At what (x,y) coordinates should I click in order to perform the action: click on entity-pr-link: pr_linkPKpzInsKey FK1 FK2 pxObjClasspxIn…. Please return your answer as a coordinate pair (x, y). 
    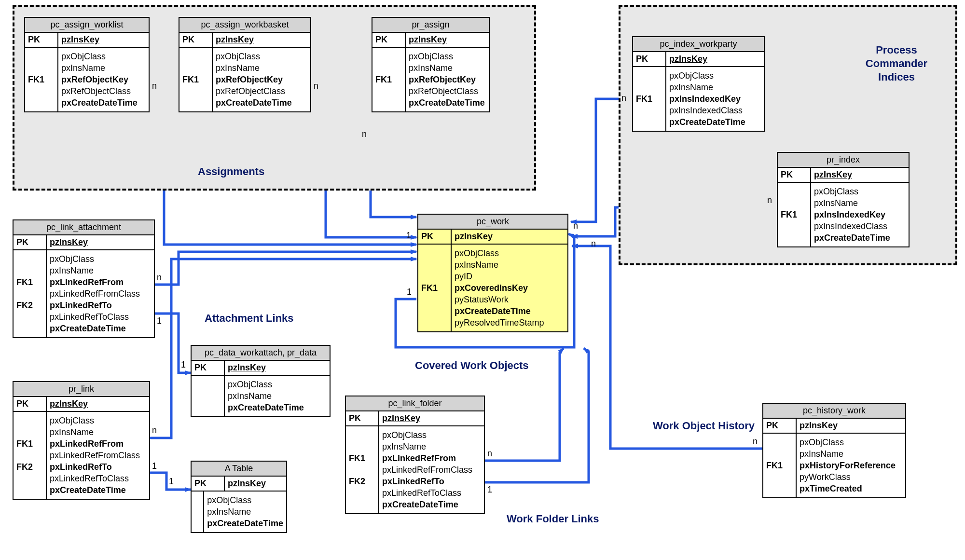
    Looking at the image, I should click on (81, 440).